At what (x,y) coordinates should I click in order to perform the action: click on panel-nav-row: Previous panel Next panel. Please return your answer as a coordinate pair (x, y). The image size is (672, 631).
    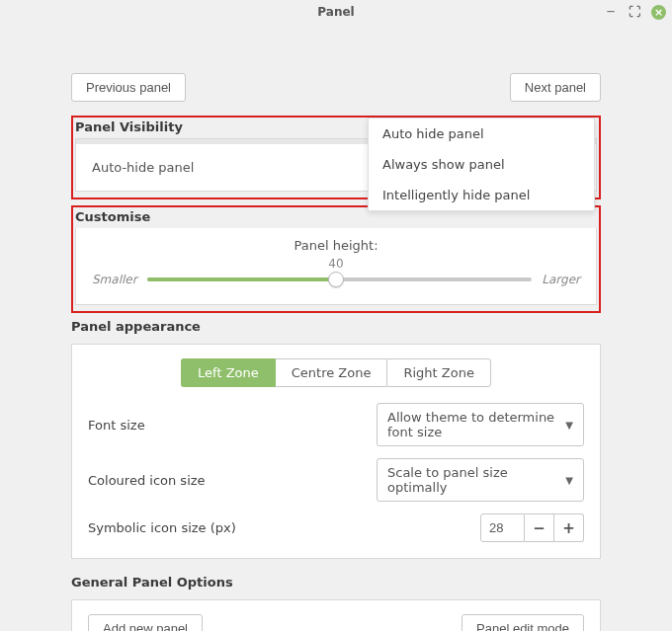
    Looking at the image, I should click on (336, 87).